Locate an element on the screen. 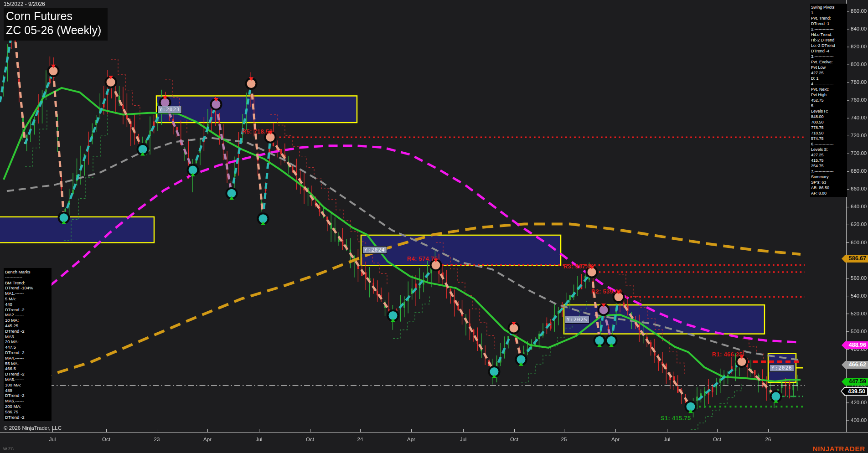 Image resolution: width=868 pixels, height=453 pixels. support-resistance-label: R5: 718.50 is located at coordinates (257, 131).